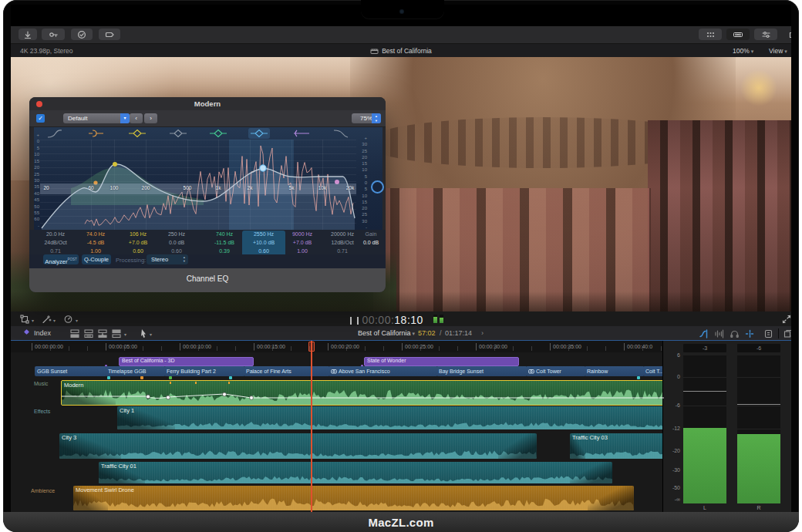 This screenshot has width=802, height=532. Describe the element at coordinates (378, 187) in the screenshot. I see `master-gain-knob` at that location.